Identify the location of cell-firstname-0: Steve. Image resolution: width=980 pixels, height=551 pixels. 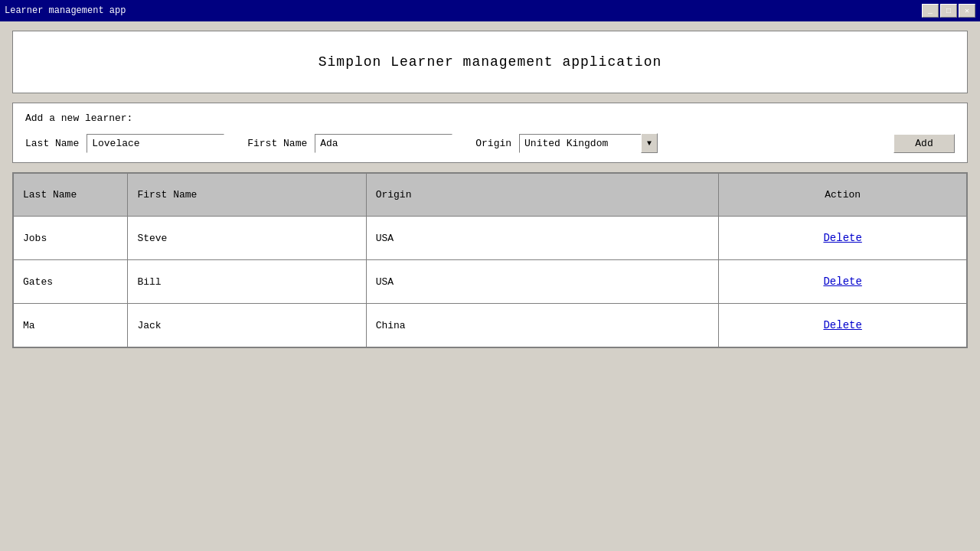
(247, 239).